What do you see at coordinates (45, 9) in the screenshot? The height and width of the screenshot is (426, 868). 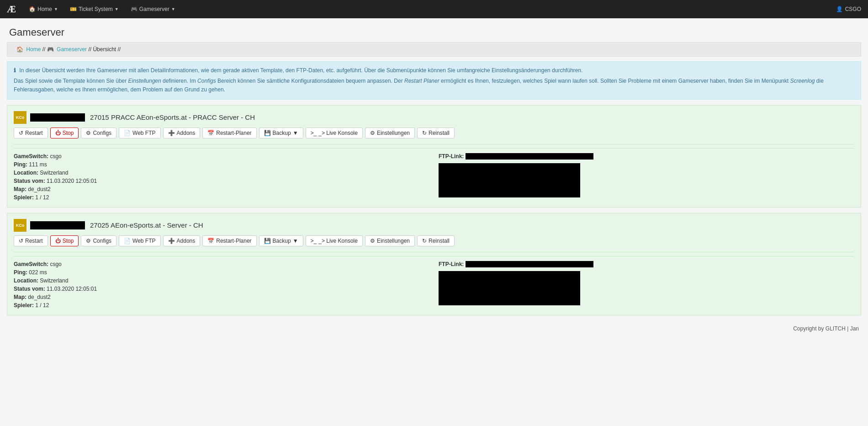 I see `nav-home-label: Home` at bounding box center [45, 9].